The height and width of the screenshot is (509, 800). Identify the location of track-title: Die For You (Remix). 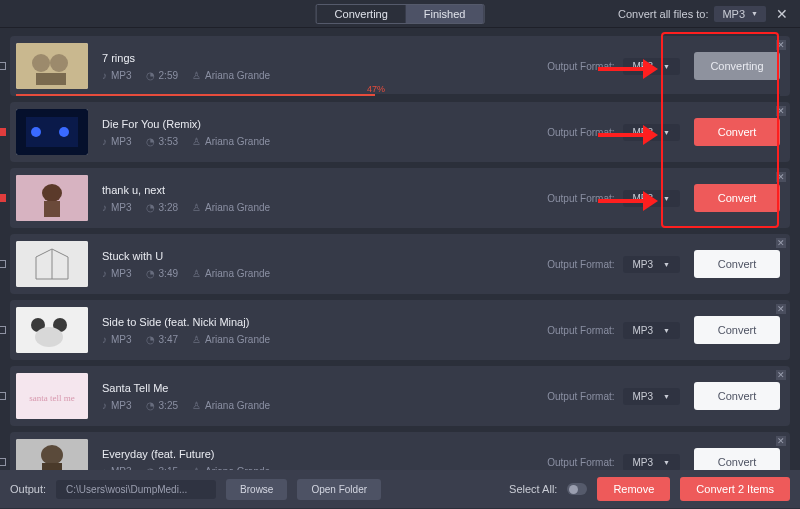
(318, 124).